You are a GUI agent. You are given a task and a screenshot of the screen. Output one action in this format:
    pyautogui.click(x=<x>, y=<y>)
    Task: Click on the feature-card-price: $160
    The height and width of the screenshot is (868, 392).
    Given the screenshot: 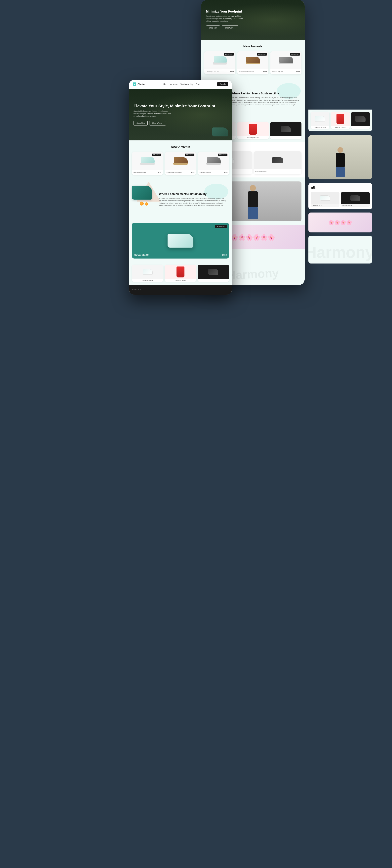 What is the action you would take?
    pyautogui.click(x=224, y=255)
    